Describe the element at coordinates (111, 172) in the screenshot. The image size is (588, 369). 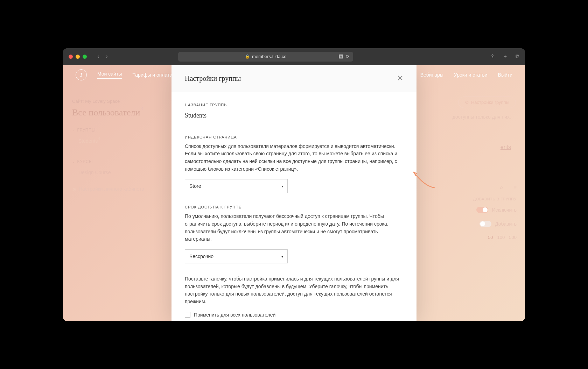
I see `sidebar-item-course: Design Course` at that location.